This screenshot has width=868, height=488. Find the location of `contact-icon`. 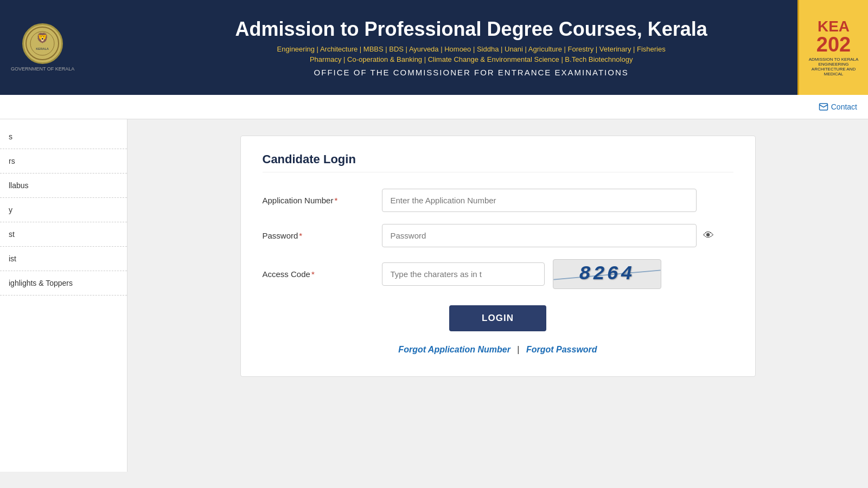

contact-icon is located at coordinates (824, 107).